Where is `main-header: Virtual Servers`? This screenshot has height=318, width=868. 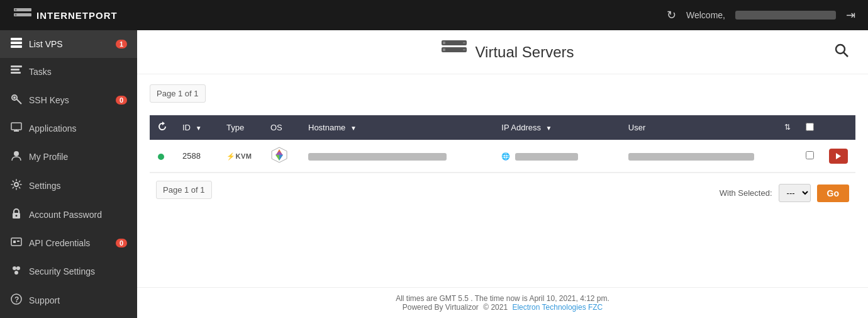 main-header: Virtual Servers is located at coordinates (503, 52).